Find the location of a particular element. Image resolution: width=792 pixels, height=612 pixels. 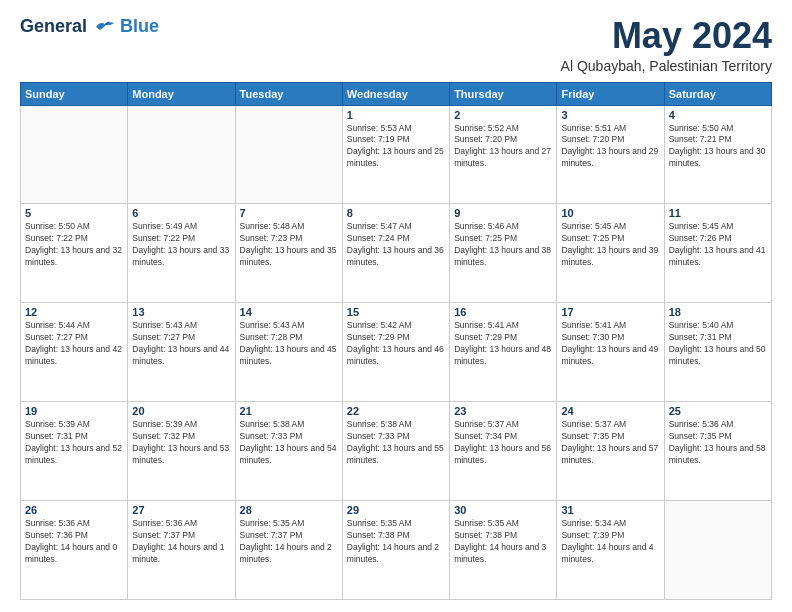

day-info: Sunrise: 5:36 AMSunset: 7:36 PMDaylight:… is located at coordinates (74, 542).